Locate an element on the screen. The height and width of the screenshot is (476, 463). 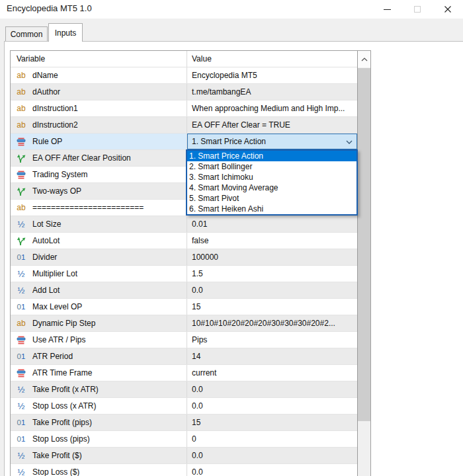
value-cell: 10#10#10#20#20#20#30#30#30#20#2... is located at coordinates (273, 323).